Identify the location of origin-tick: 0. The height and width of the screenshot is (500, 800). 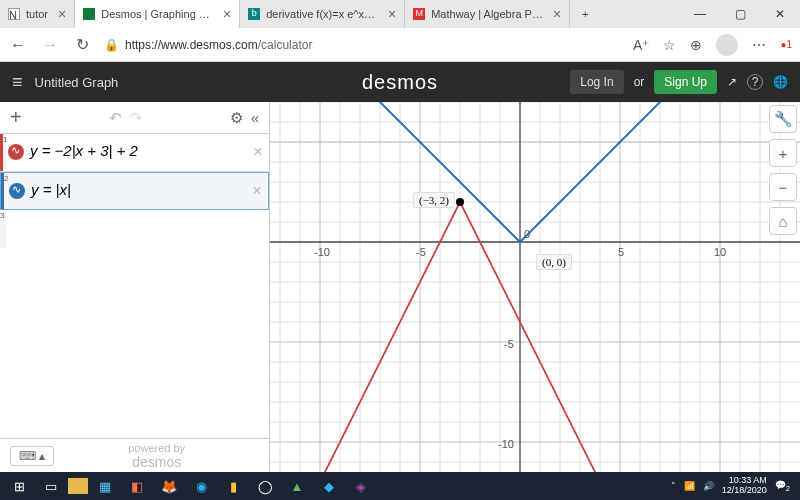
(527, 234).